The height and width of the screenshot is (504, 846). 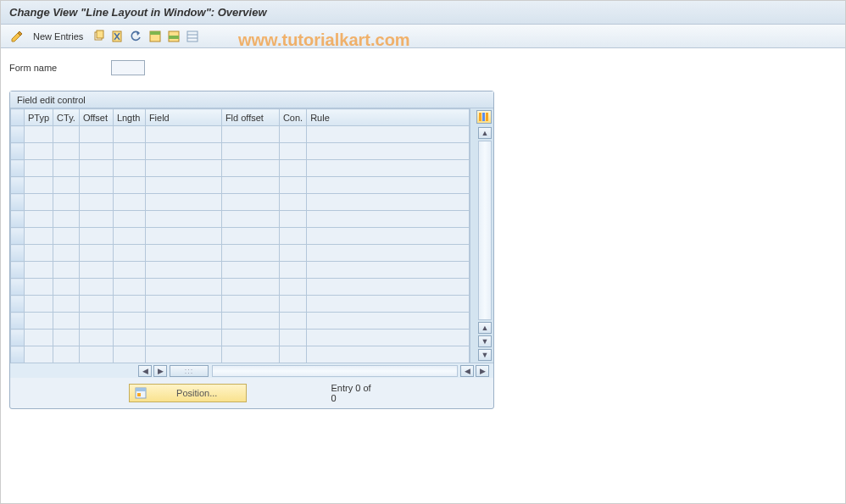 What do you see at coordinates (160, 371) in the screenshot?
I see `scroll-right-icon: ▶` at bounding box center [160, 371].